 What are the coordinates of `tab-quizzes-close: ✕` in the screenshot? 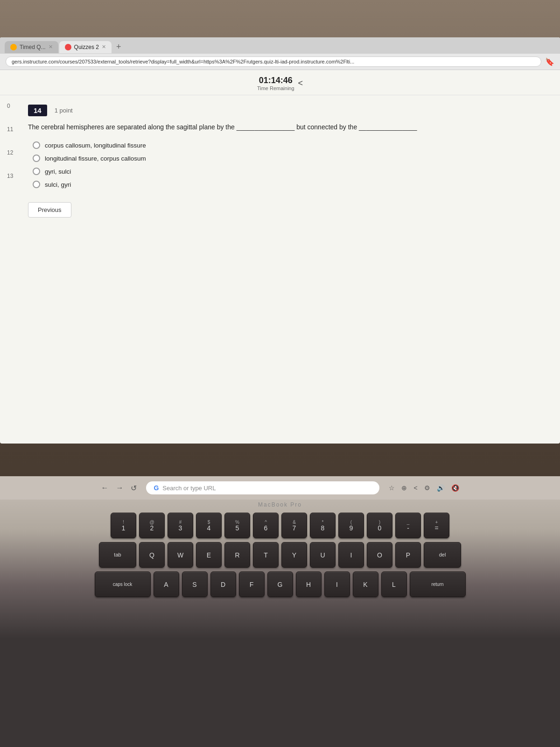 It's located at (104, 47).